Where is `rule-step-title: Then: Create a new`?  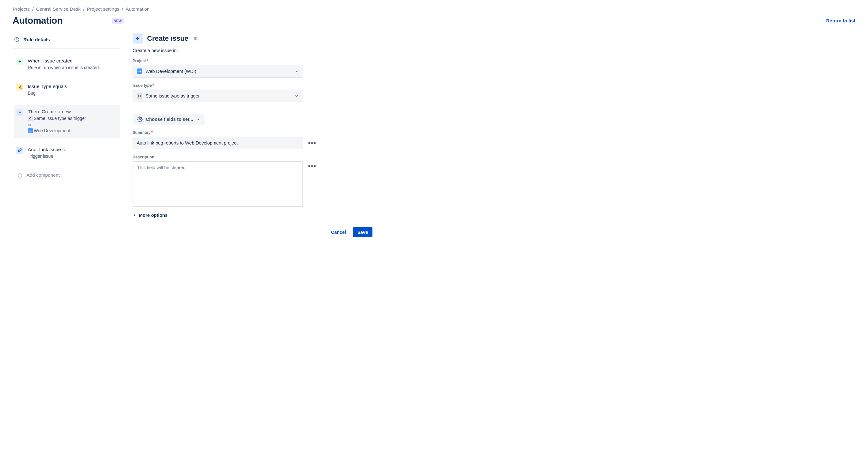
rule-step-title: Then: Create a new is located at coordinates (57, 112).